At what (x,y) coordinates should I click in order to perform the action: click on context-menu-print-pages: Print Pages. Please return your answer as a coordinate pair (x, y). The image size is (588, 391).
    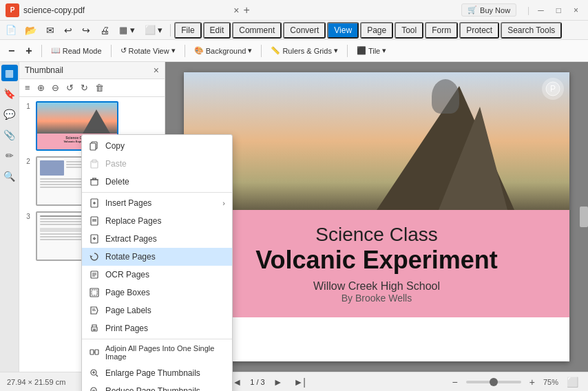
    Looking at the image, I should click on (157, 328).